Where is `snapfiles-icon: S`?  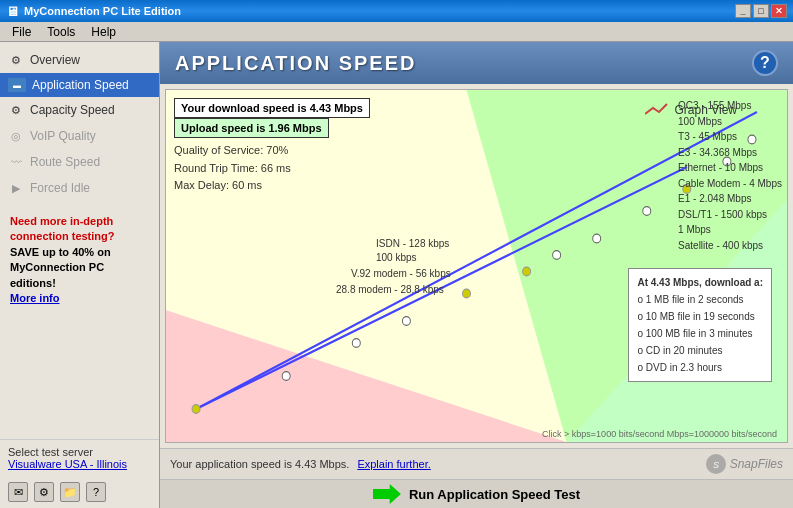
snapfiles-icon: S is located at coordinates (716, 464).